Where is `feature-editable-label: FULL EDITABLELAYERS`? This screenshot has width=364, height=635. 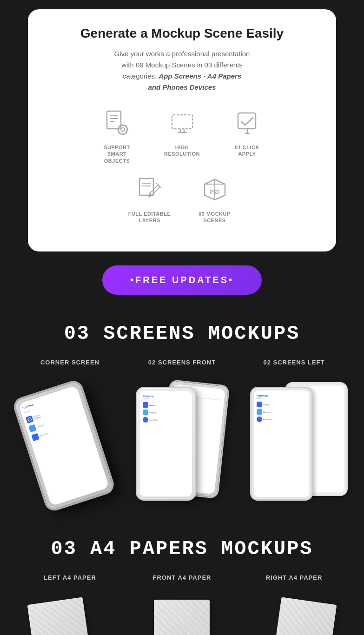
feature-editable-label: FULL EDITABLELAYERS is located at coordinates (150, 218).